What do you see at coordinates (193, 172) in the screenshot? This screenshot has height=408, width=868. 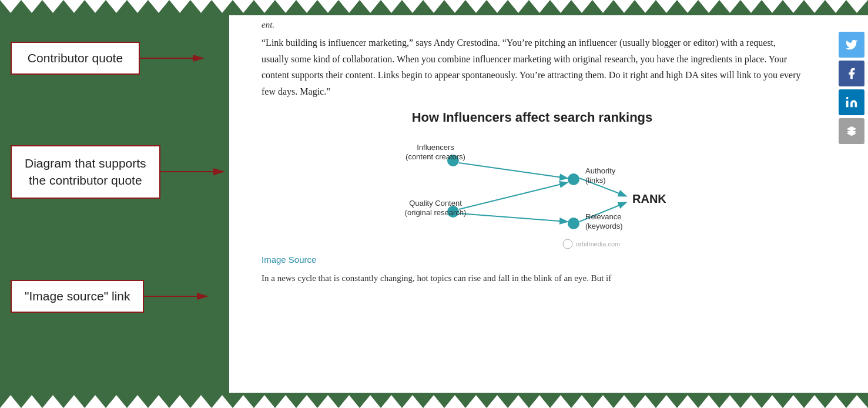 I see `diagram-arrow` at bounding box center [193, 172].